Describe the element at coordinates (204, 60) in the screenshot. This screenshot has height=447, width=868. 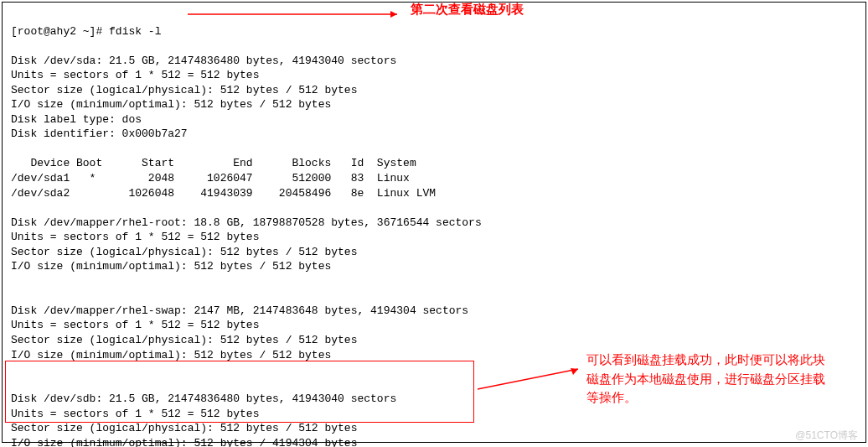
I see `disk-sda-header: Disk /dev/sda: 21.5 GB, 21474836480 byte…` at that location.